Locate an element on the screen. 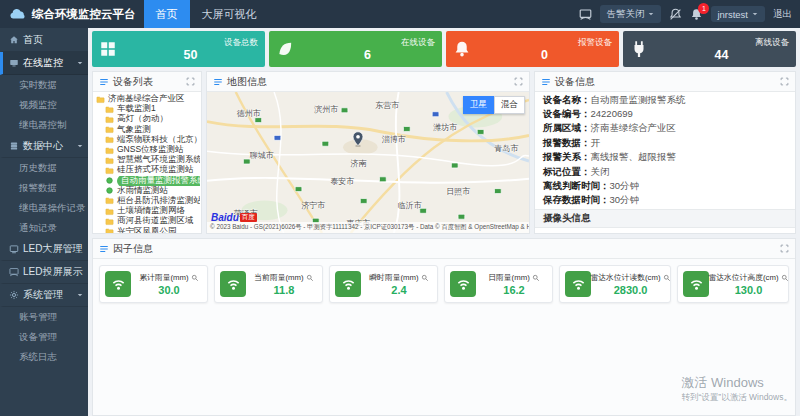  factor-card: 日雨量(mm)16.2 is located at coordinates (498, 284).